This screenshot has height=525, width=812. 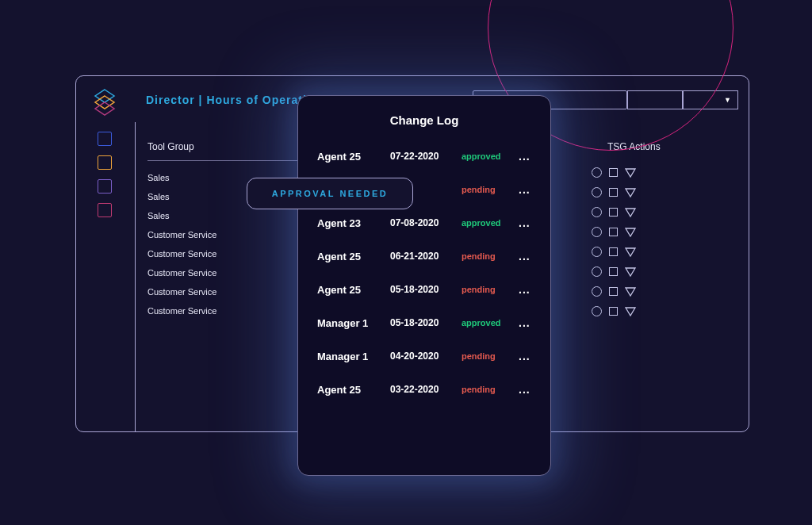 What do you see at coordinates (422, 156) in the screenshot?
I see `log-date: 07-22-2020` at bounding box center [422, 156].